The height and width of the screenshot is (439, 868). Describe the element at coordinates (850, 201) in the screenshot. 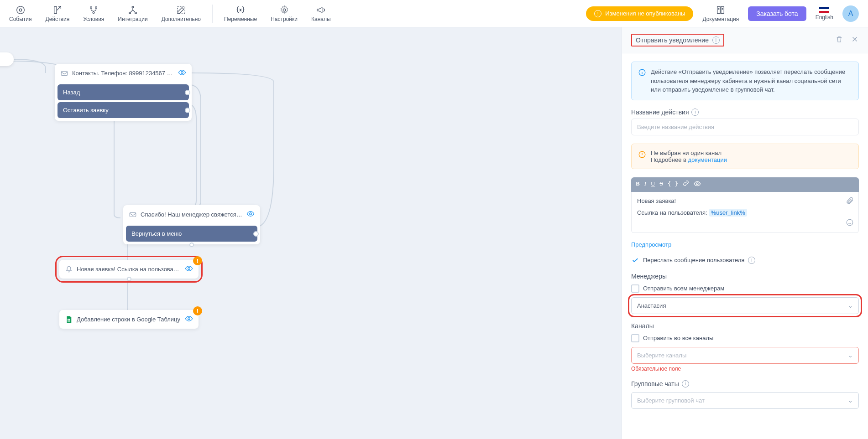

I see `attach-icon` at that location.